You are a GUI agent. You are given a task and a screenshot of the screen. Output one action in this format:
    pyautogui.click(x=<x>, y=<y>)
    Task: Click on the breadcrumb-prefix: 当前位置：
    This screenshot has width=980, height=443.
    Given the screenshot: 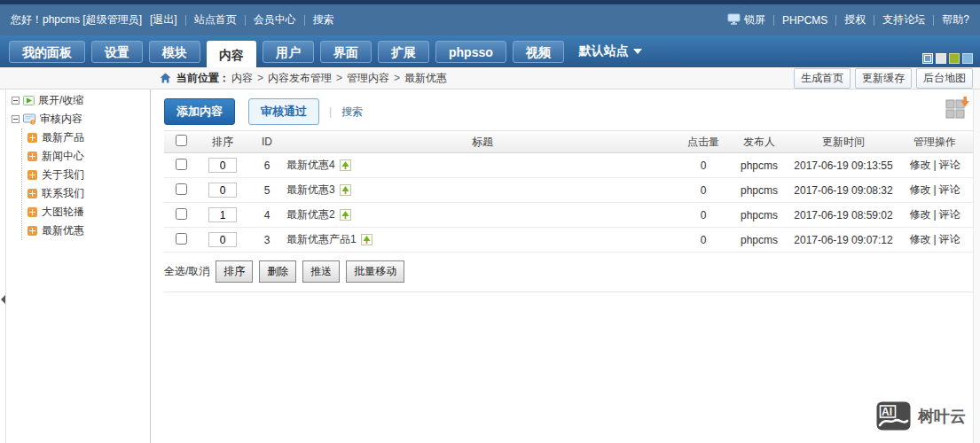 What is the action you would take?
    pyautogui.click(x=203, y=78)
    